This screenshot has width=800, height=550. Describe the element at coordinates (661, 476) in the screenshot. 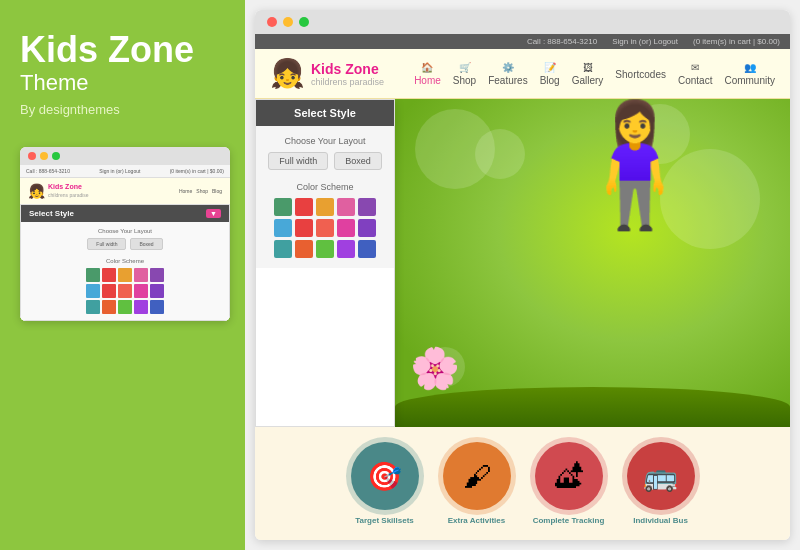

I see `feature-circle-3: 🚌` at that location.